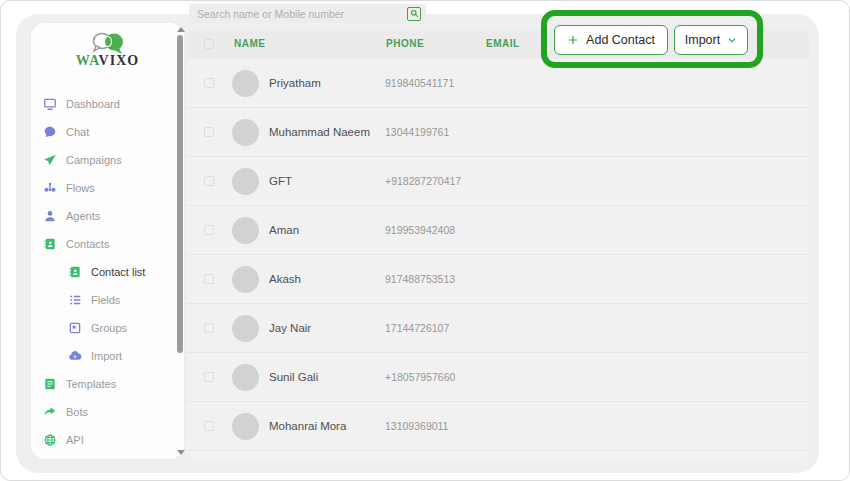 The height and width of the screenshot is (481, 850). I want to click on select-all-checkbox, so click(209, 44).